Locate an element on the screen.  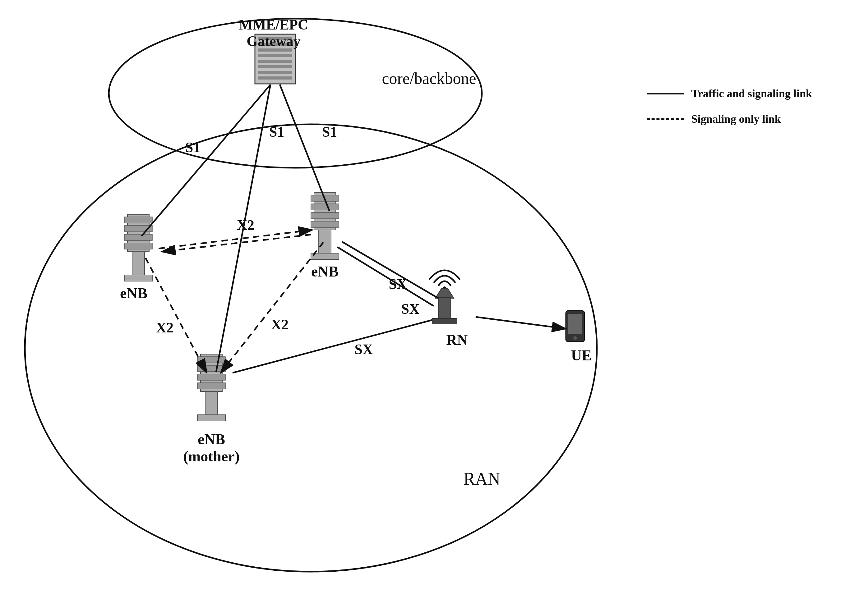
enb-bottom-mother-label: (mother) is located at coordinates (211, 456).